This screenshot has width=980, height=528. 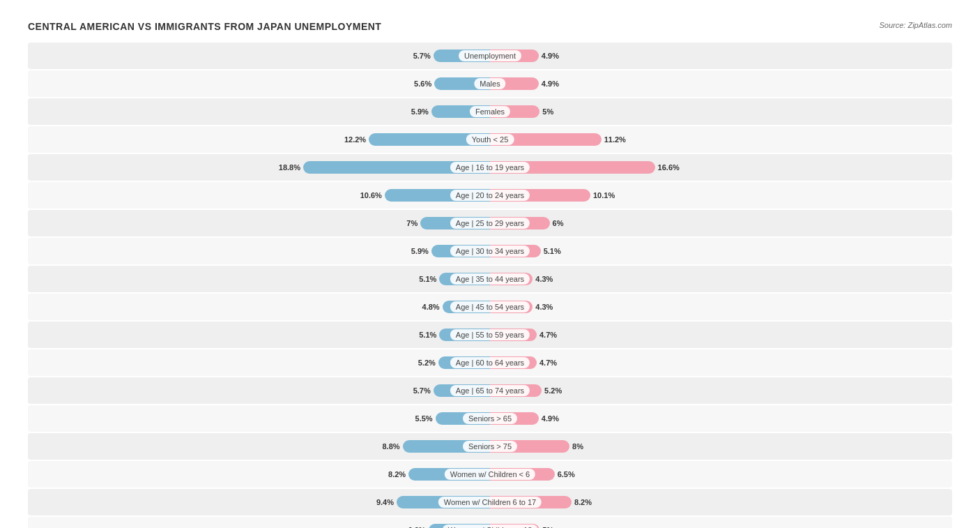 What do you see at coordinates (490, 363) in the screenshot?
I see `bars-wrapper: 5.2% Age | 60 to 64 years 4.7%` at bounding box center [490, 363].